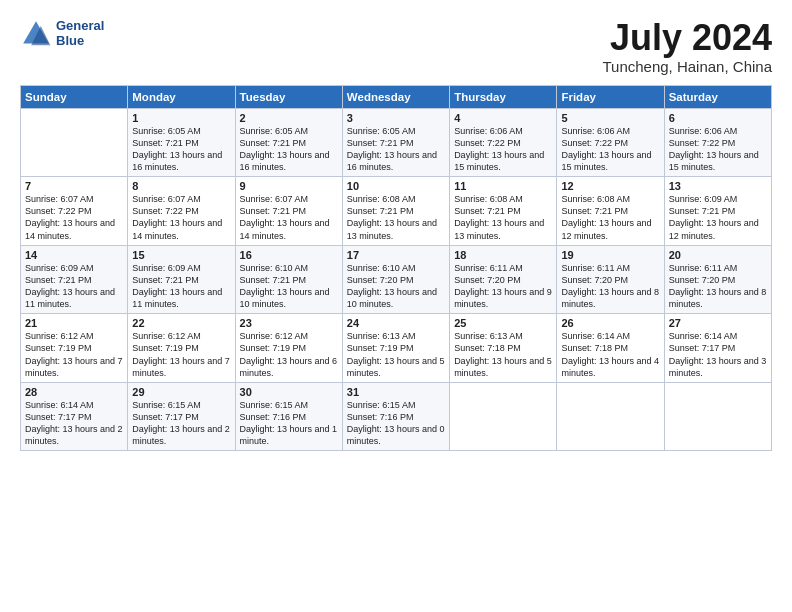 Image resolution: width=792 pixels, height=612 pixels. Describe the element at coordinates (182, 416) in the screenshot. I see `calendar-cell: 29Sunrise: 6:15 AM Sunset: 7:17 PM Dayli…` at that location.